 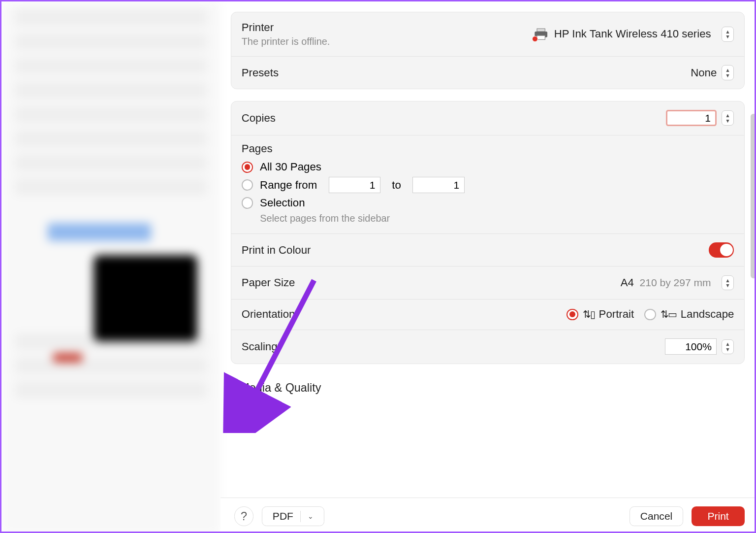 What do you see at coordinates (488, 250) in the screenshot?
I see `colour-row: Print in Colour` at bounding box center [488, 250].